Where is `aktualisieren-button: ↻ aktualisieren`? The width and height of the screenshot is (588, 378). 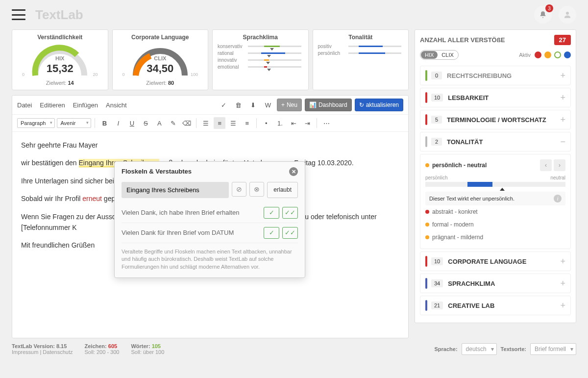
aktualisieren-button: ↻ aktualisieren is located at coordinates (379, 105).